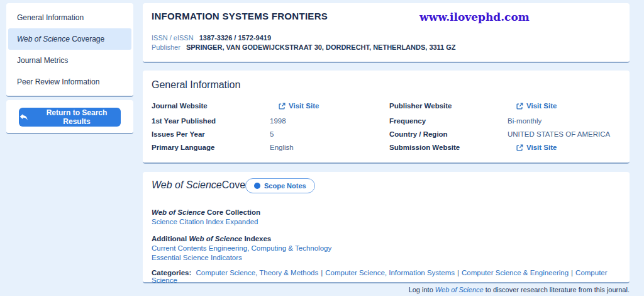 The image size is (644, 296). Describe the element at coordinates (171, 273) in the screenshot. I see `categories-label: Categories:` at that location.